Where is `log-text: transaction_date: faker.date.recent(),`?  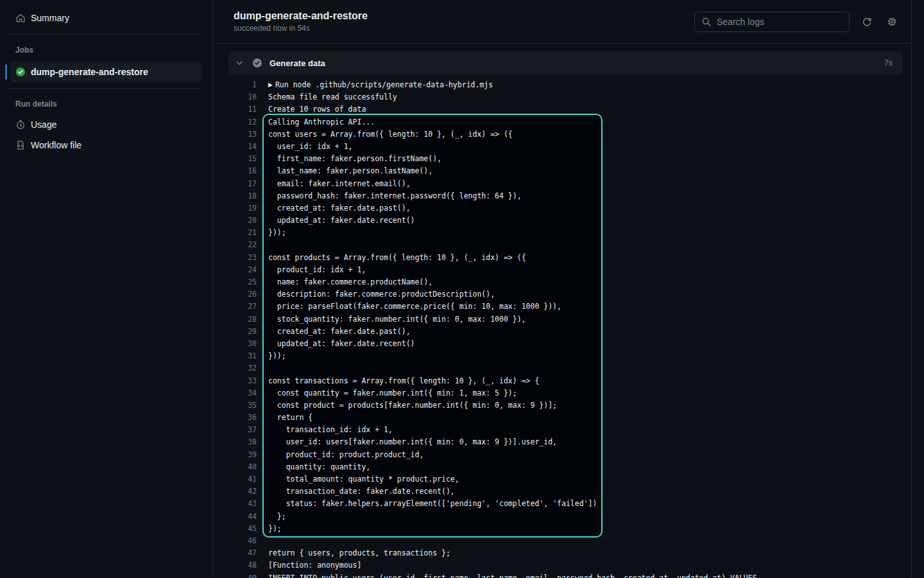 log-text: transaction_date: faker.date.recent(), is located at coordinates (362, 492).